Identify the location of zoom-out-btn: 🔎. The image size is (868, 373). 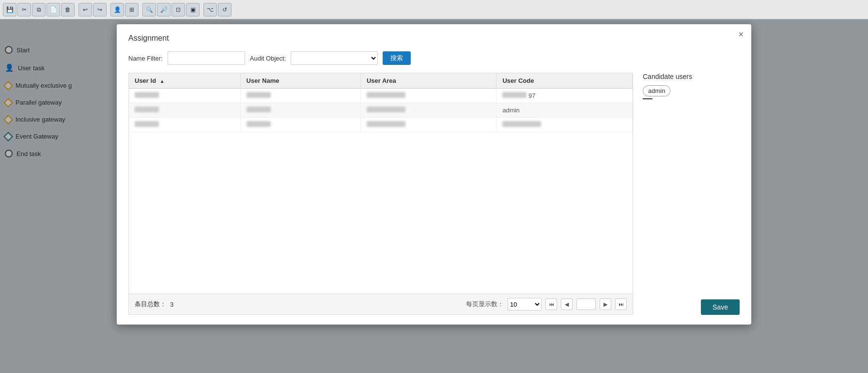
(164, 10).